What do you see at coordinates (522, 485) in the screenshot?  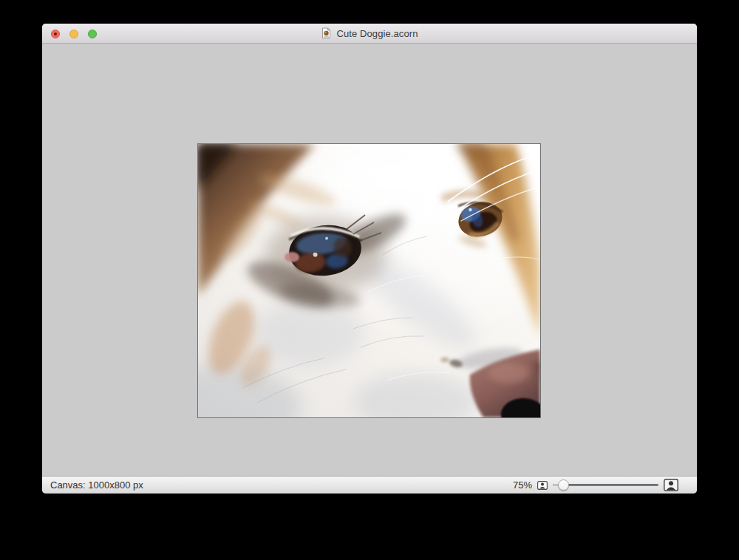 I see `zoom-percent-label: 75%` at bounding box center [522, 485].